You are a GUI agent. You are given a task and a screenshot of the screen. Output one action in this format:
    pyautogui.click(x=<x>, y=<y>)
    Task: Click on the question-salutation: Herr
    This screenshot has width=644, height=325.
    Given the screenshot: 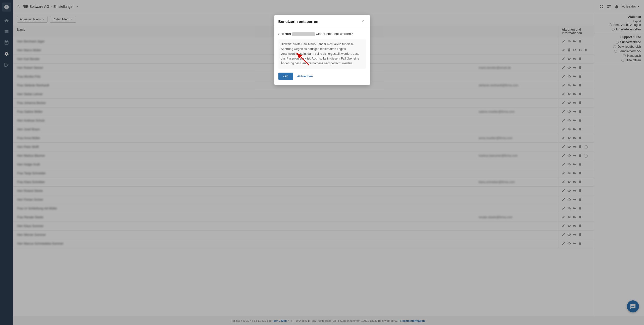 What is the action you would take?
    pyautogui.click(x=288, y=34)
    